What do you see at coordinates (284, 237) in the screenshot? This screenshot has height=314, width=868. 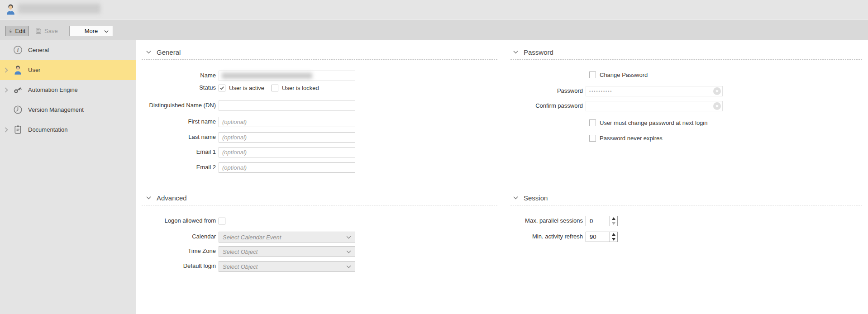 I see `calendar-select-placeholder: Select Calendar Event` at bounding box center [284, 237].